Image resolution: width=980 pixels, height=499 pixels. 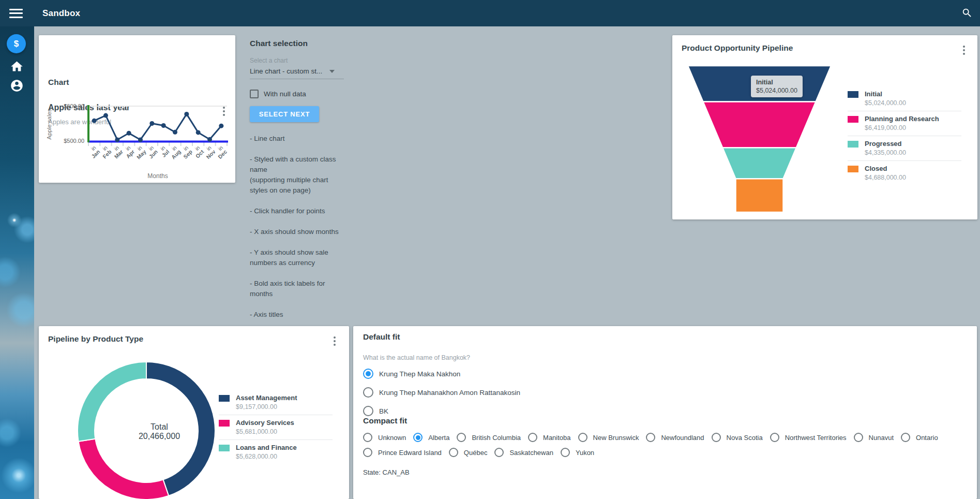 What do you see at coordinates (194, 413) in the screenshot?
I see `donut-chart-card: Pipeline by Product Type Total 20,466,00…` at bounding box center [194, 413].